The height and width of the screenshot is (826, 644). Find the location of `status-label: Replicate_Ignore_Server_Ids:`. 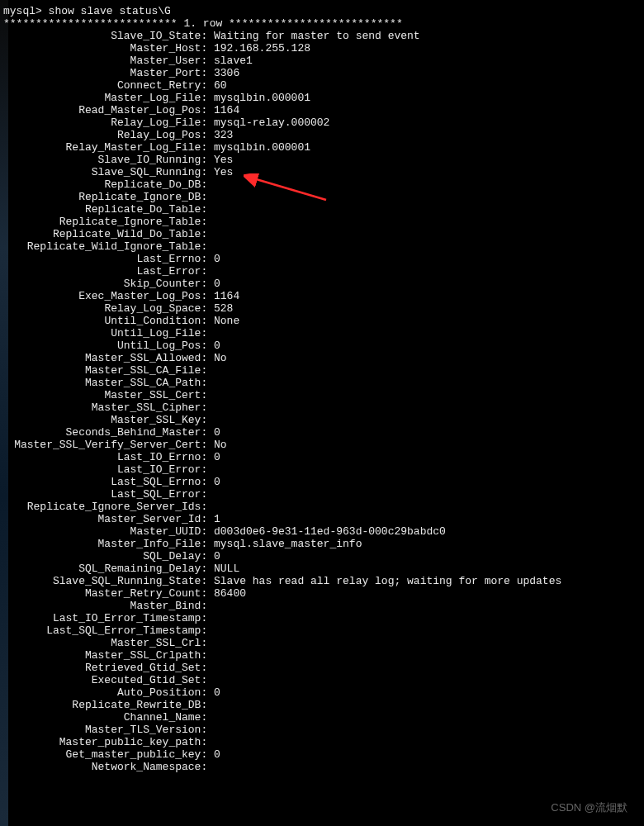

status-label: Replicate_Ignore_Server_Ids: is located at coordinates (109, 507).